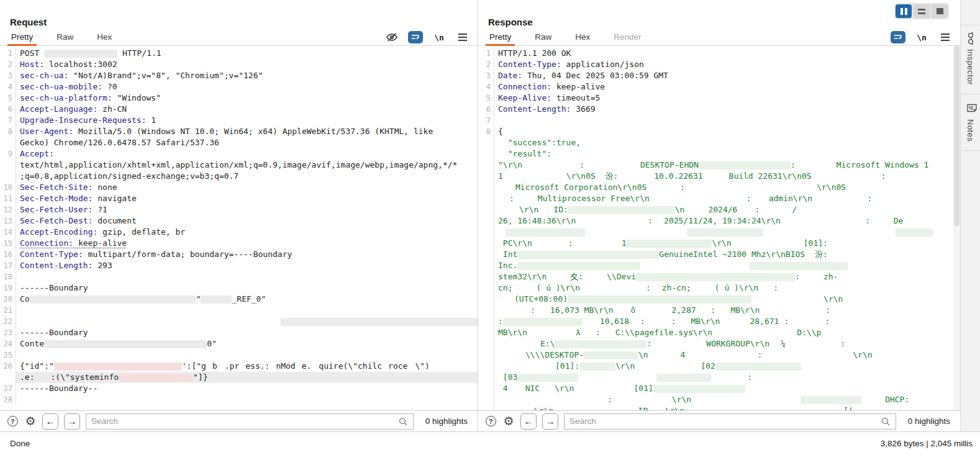 Image resolution: width=980 pixels, height=455 pixels. Describe the element at coordinates (20, 443) in the screenshot. I see `status-message: Done` at that location.